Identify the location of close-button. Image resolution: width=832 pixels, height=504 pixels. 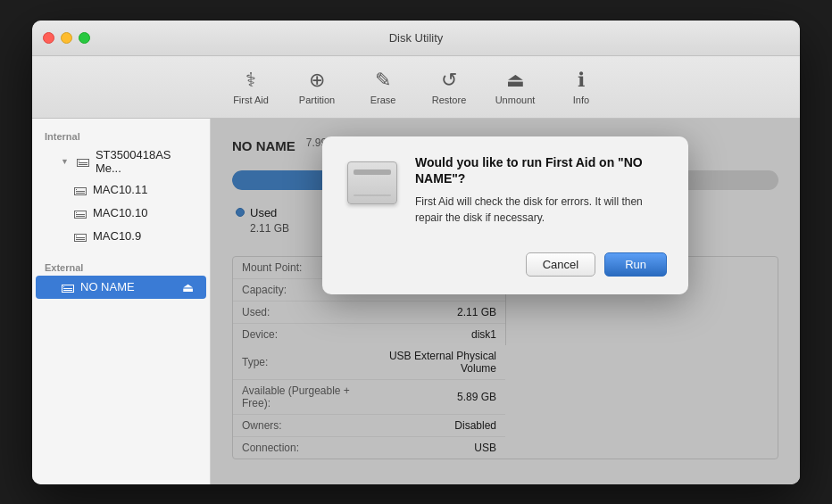
(48, 37).